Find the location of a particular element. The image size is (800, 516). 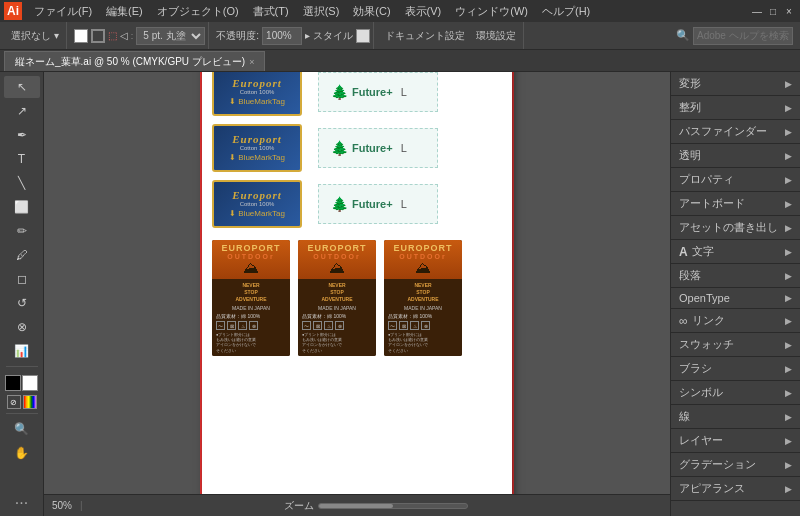

panel-properties-header: プロパティ ▶ is located at coordinates (736, 180).